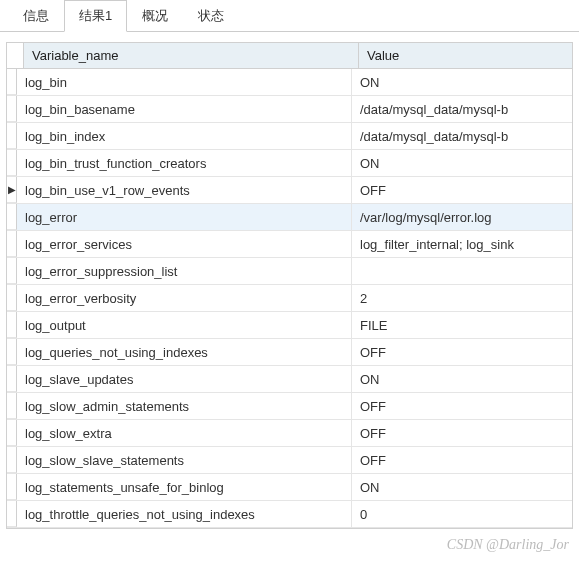 The image size is (579, 561). Describe the element at coordinates (36, 16) in the screenshot. I see `tab-info: 信息` at that location.